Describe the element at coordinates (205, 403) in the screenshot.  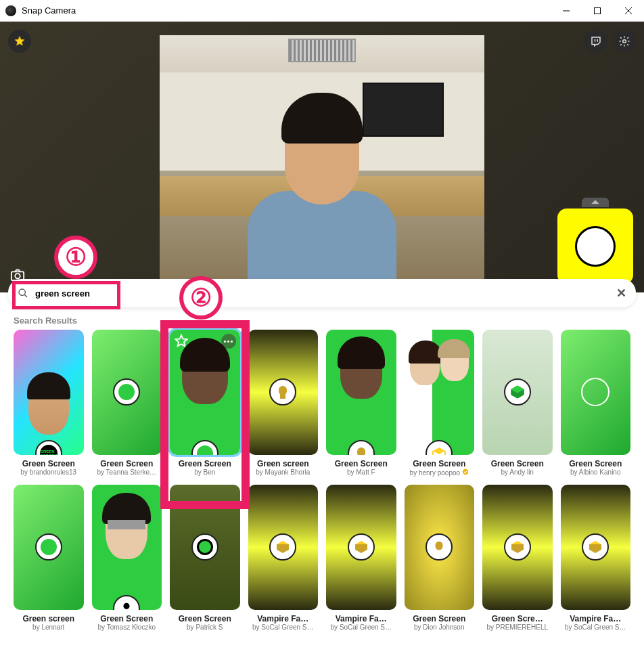
I see `lens-card-selected: Green Screen by Ben` at that location.